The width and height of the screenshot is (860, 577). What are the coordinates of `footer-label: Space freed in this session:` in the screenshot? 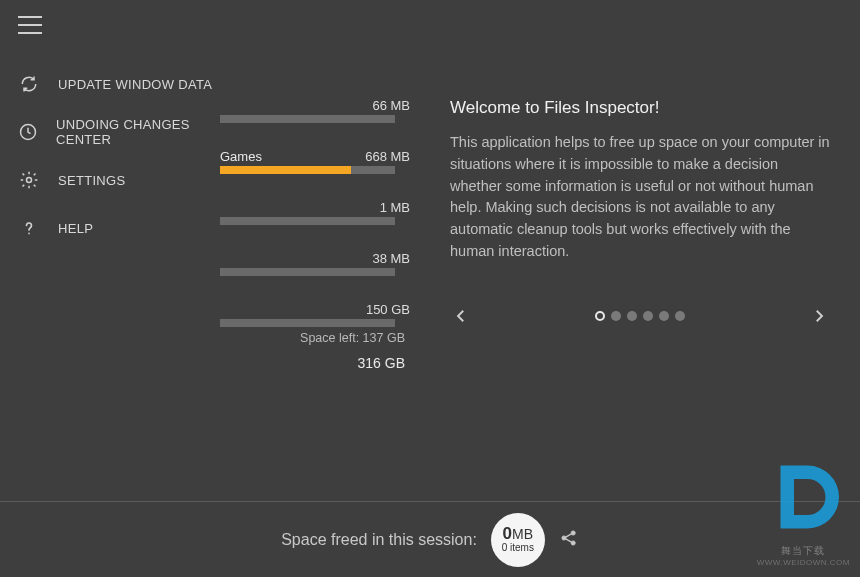 It's located at (379, 540).